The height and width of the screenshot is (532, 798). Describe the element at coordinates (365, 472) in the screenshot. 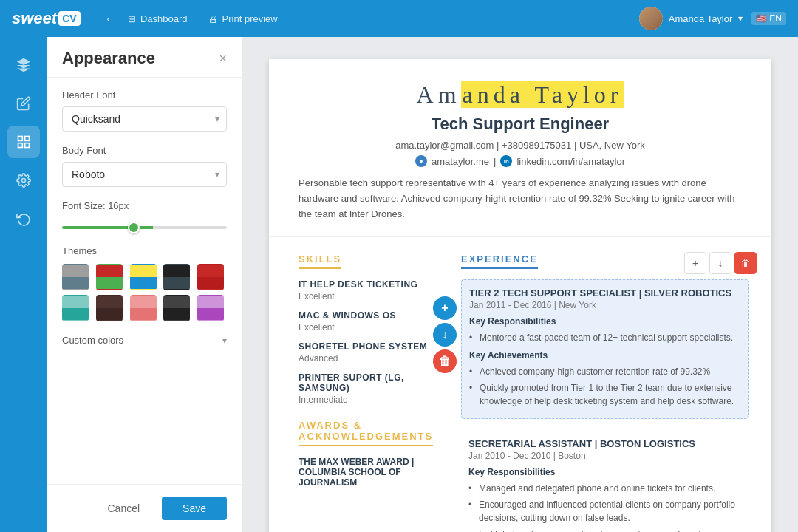

I see `award-name-1: THE MAX WEBER AWARD |Columbia School of …` at that location.